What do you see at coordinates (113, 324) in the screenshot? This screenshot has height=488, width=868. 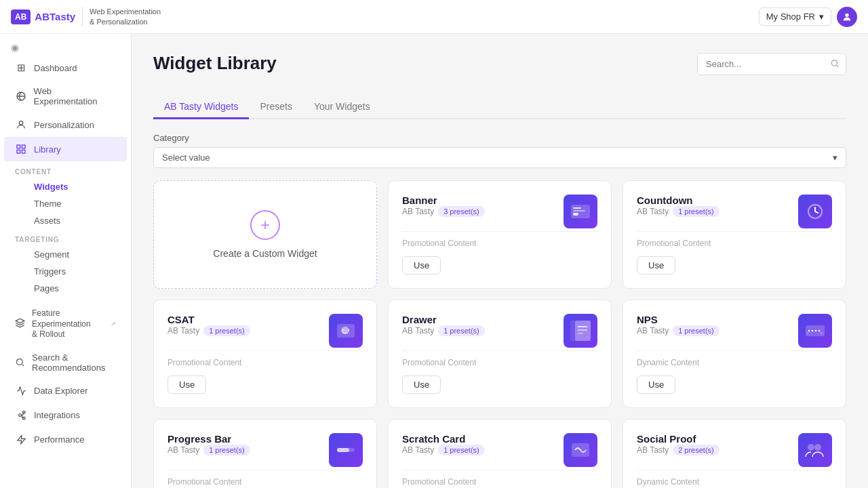 I see `external-link-icon: ↗` at bounding box center [113, 324].